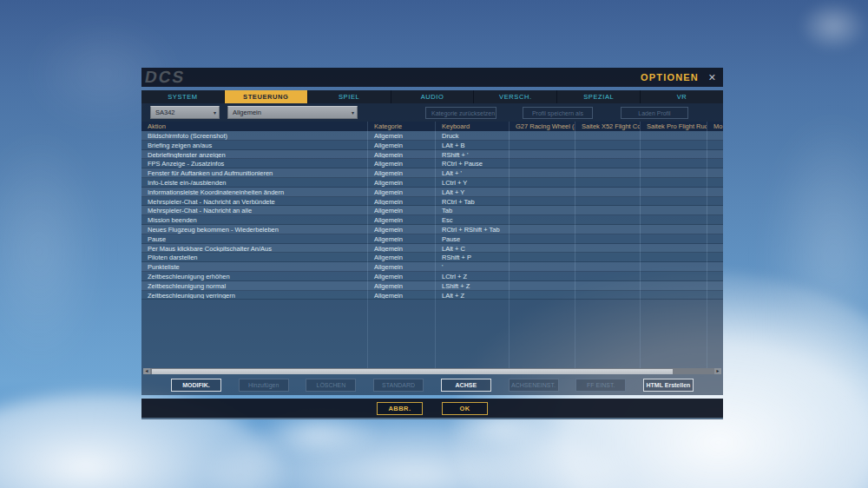 This screenshot has width=868, height=488. I want to click on column-header-saitek-pro-flight-rudd: Saitek Pro Flight Rudd, so click(674, 127).